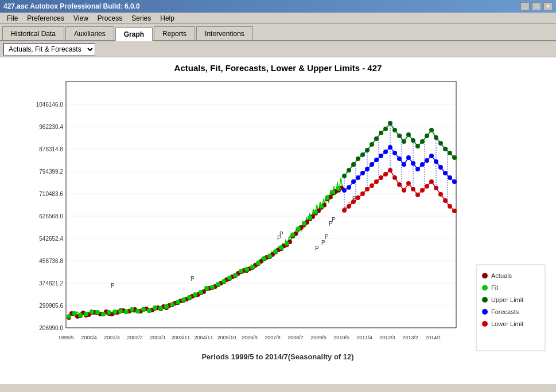 This screenshot has height=392, width=556. I want to click on svg-text: 2008/7, so click(296, 338).